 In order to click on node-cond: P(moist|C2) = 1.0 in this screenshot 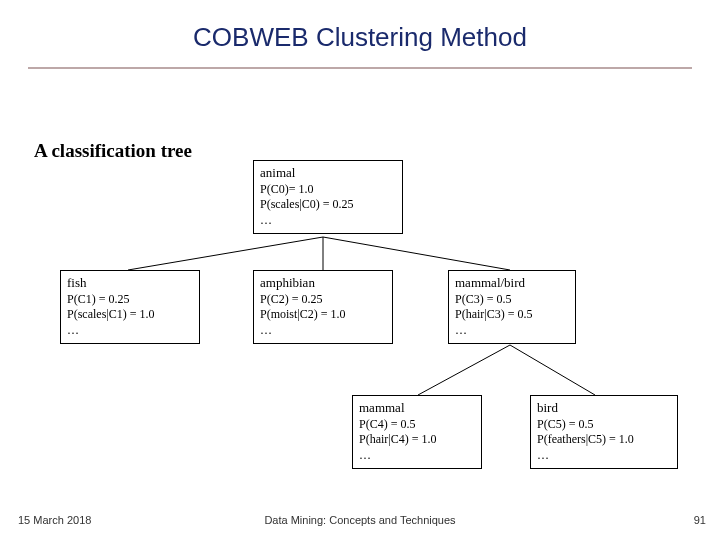, I will do `click(323, 315)`.